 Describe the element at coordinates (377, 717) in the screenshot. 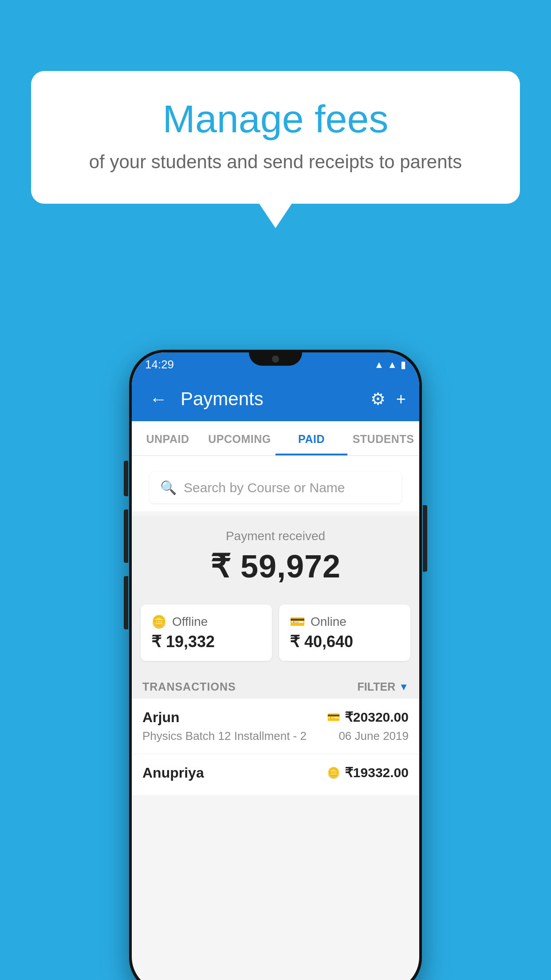

I see `transaction-amount: ₹20320.00` at that location.